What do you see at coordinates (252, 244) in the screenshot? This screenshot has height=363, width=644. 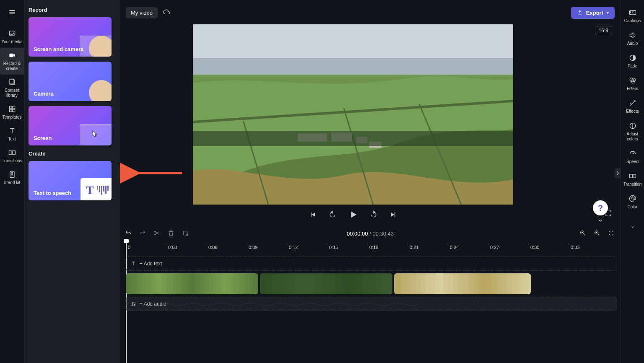 I see `ruler-tick: 0:09` at bounding box center [252, 244].